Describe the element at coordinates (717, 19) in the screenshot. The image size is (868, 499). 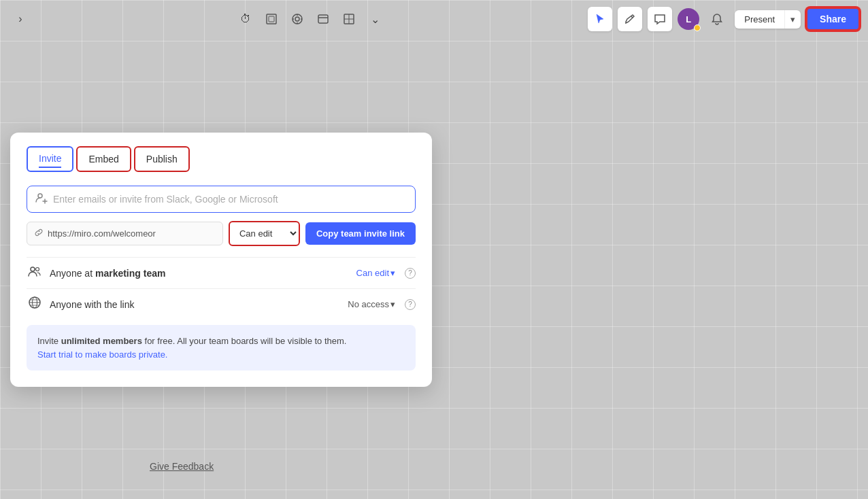
I see `notifications-icon` at that location.